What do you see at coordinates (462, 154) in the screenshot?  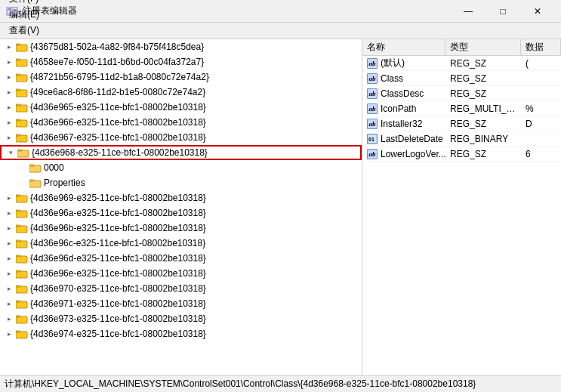 I see `value-row: abLowerLogoVer...REG_SZ6` at bounding box center [462, 154].